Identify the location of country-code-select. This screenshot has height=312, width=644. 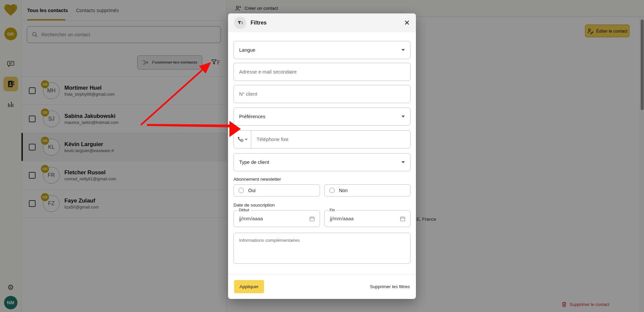
(243, 139).